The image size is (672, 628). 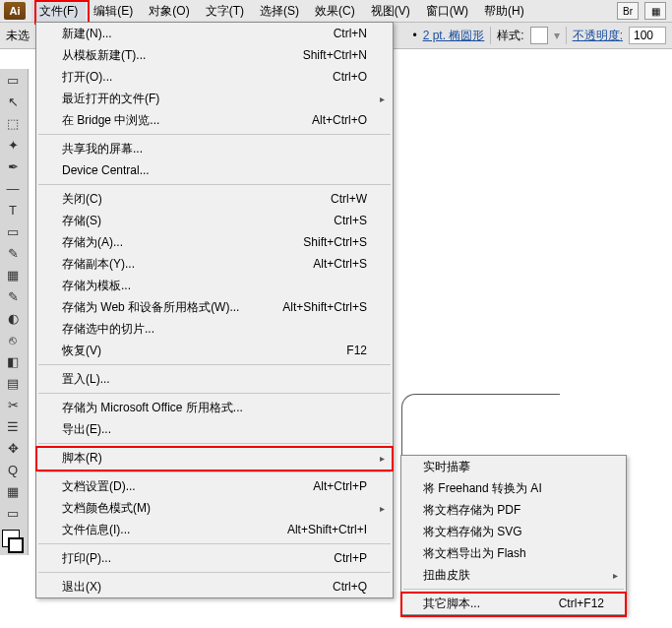 I want to click on menu-4: 选择(S), so click(x=279, y=12).